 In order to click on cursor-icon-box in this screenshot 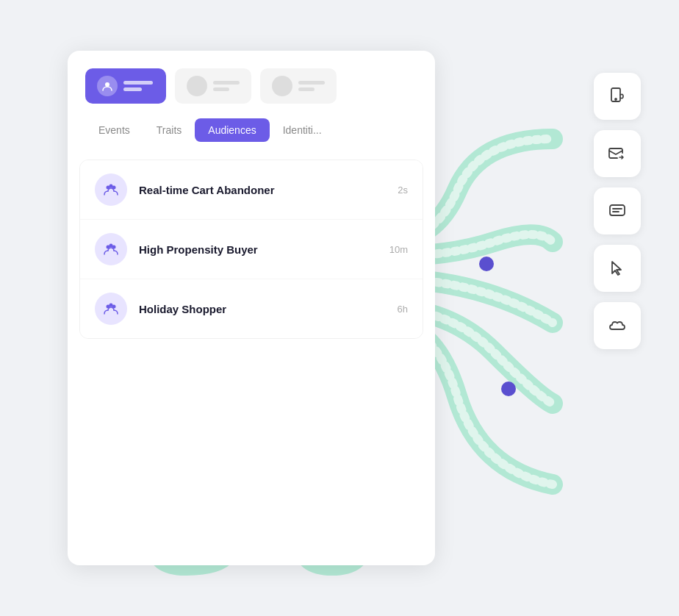, I will do `click(617, 268)`.